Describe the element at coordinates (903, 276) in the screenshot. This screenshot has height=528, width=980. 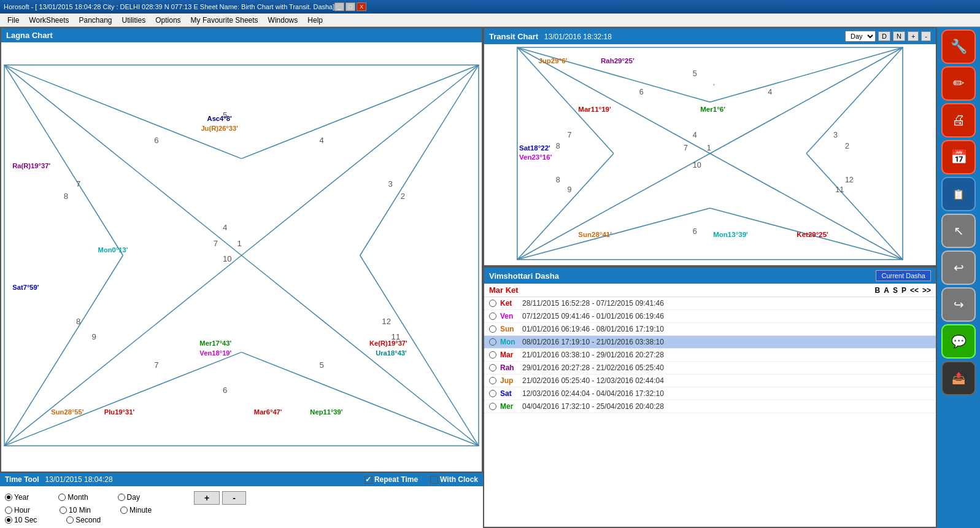
I see `current-dasha-button: Current Dasha` at that location.